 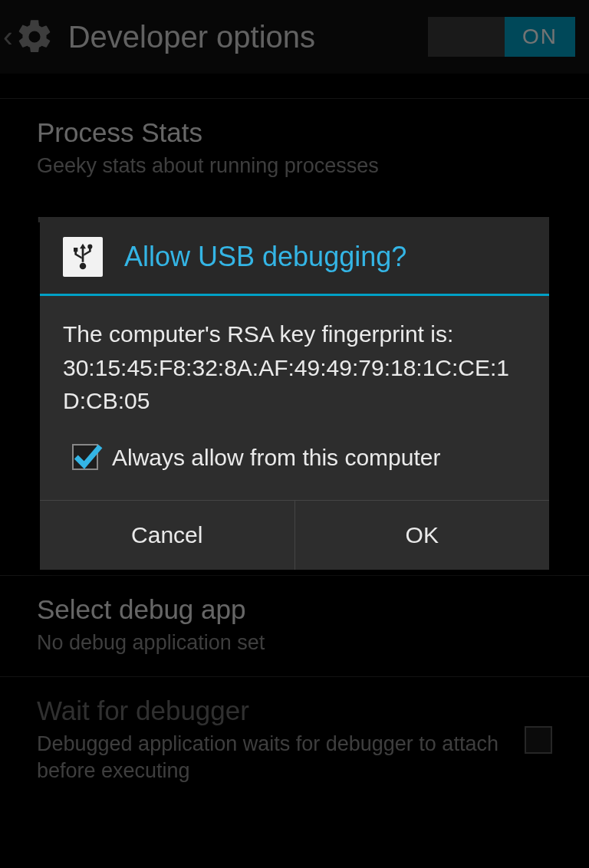 What do you see at coordinates (276, 458) in the screenshot?
I see `checkbox-label: Always allow from this computer` at bounding box center [276, 458].